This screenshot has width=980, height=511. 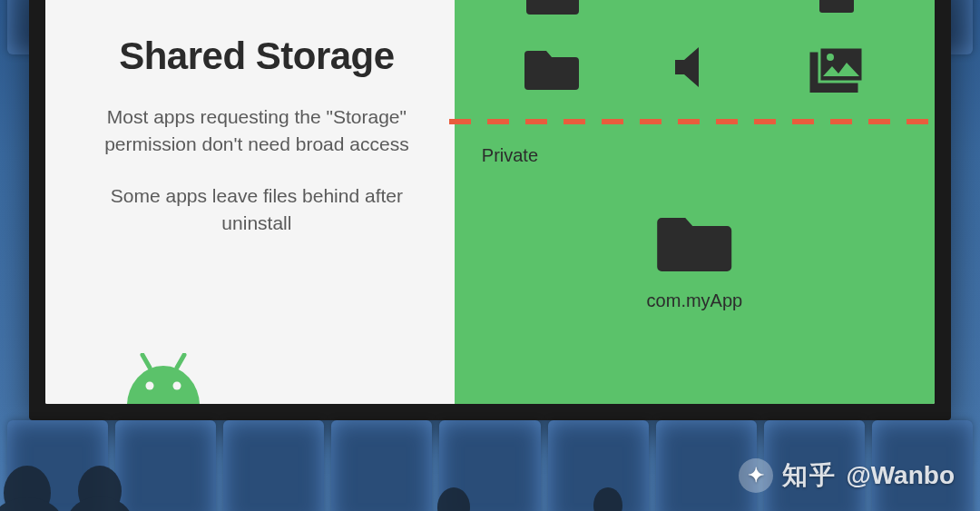 I want to click on slide-title: Shared Storage, so click(x=257, y=56).